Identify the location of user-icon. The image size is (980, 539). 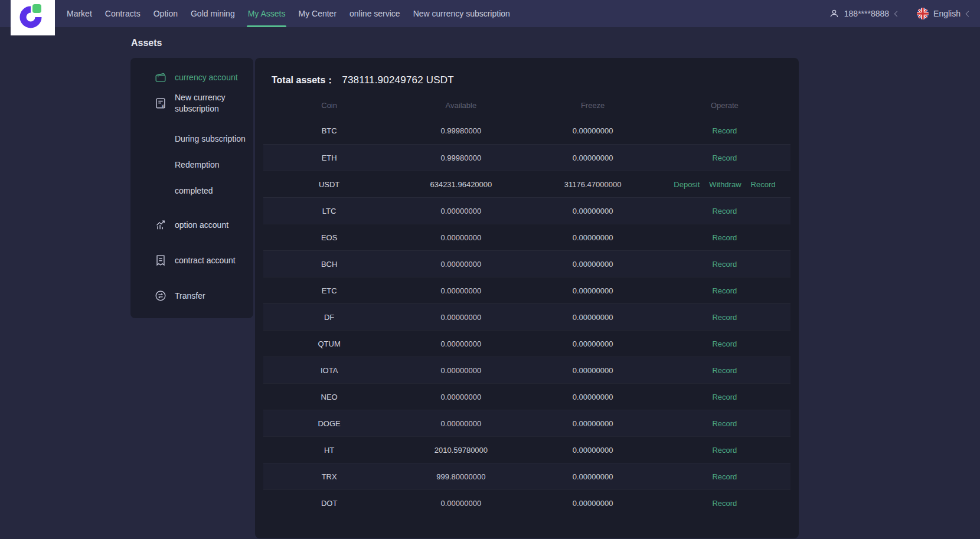
(834, 14).